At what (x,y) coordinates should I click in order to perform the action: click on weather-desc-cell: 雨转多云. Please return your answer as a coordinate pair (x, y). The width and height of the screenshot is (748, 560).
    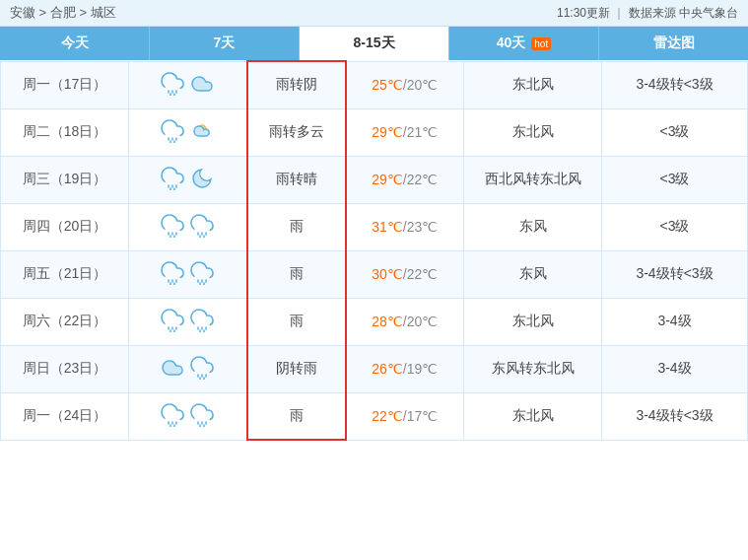
    Looking at the image, I should click on (297, 132).